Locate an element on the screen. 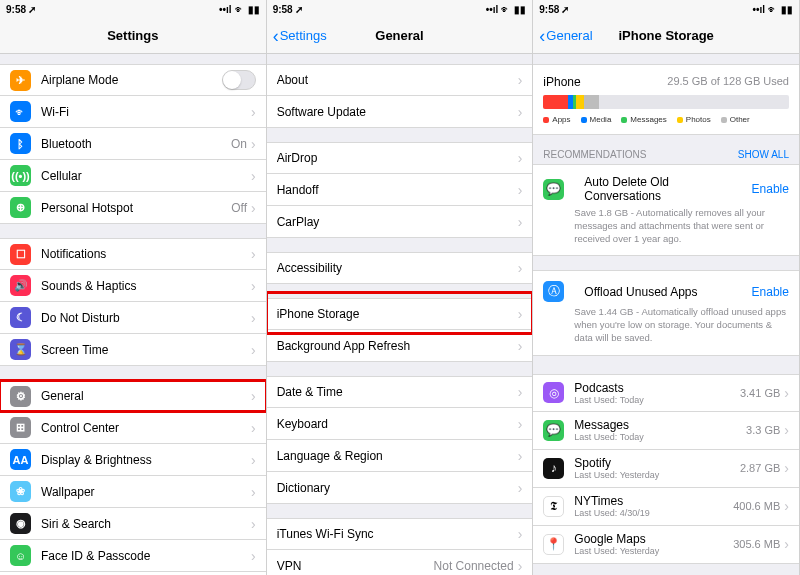  dnd-icon: ☾ is located at coordinates (20, 318).